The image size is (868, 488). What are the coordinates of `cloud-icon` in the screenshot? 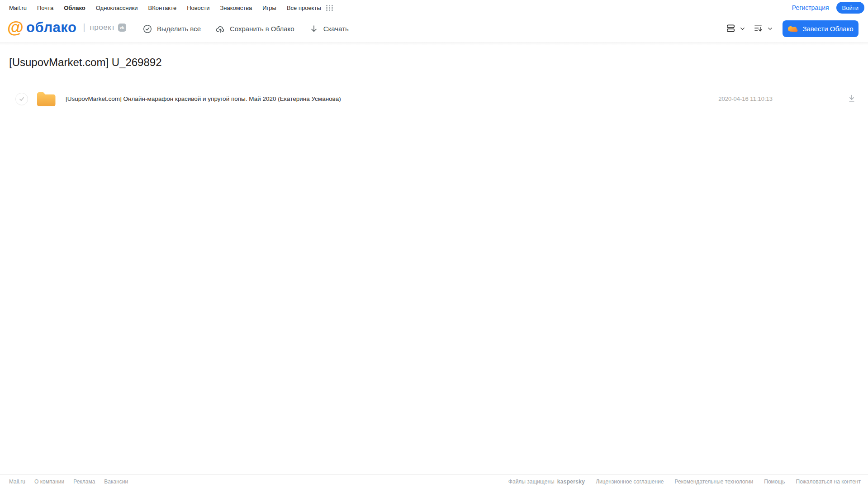 It's located at (793, 29).